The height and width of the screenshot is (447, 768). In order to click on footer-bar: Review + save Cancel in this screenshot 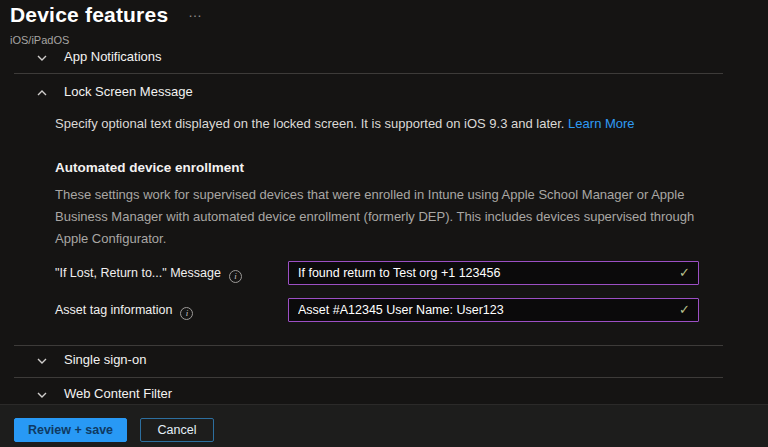, I will do `click(384, 426)`.